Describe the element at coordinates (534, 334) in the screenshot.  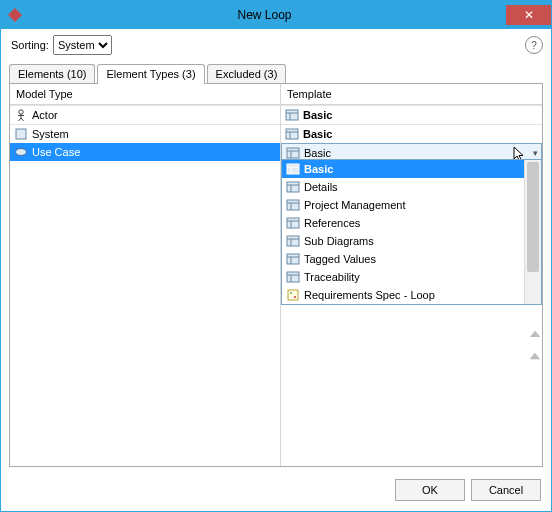
I see `move-up-button: ▲` at that location.